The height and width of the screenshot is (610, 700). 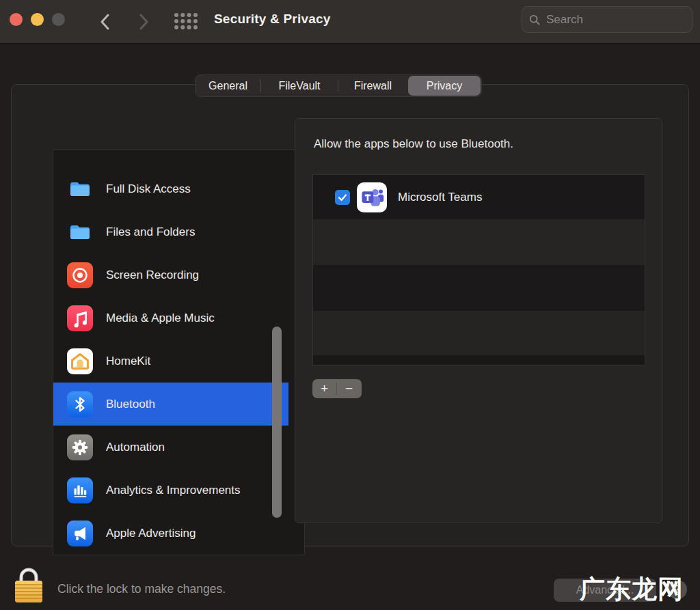 What do you see at coordinates (80, 318) in the screenshot?
I see `music-note-icon` at bounding box center [80, 318].